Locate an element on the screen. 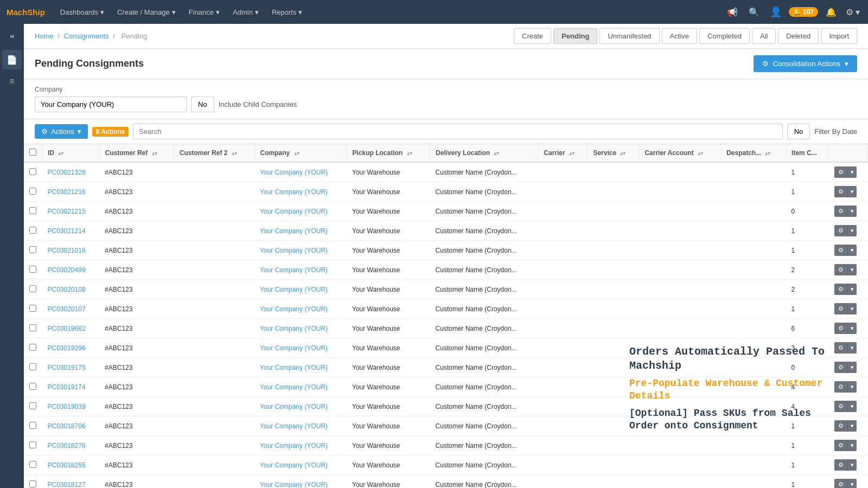 This screenshot has width=868, height=488. col-carrier-account: Carrier Account ▴▾ is located at coordinates (680, 153).